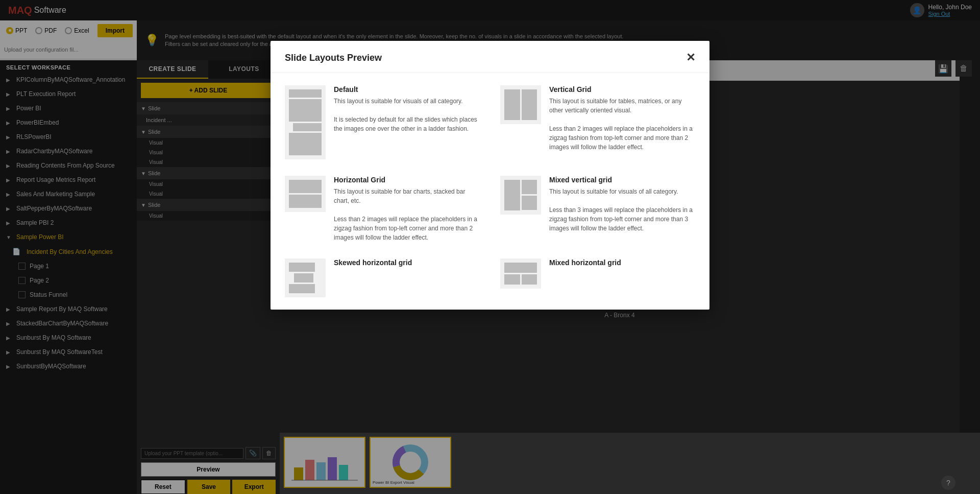  Describe the element at coordinates (585, 263) in the screenshot. I see `layout-name: Mixed horizontal grid` at that location.